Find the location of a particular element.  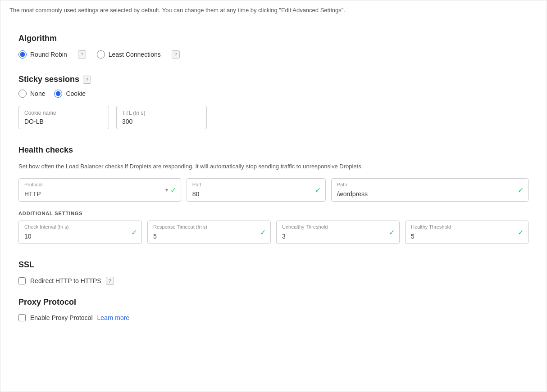

sticky-sessions-header: Sticky sessions ? is located at coordinates (274, 79).